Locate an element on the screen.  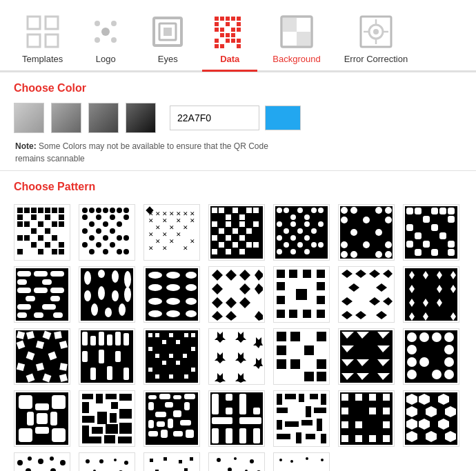
pattern-item: ✕ ✕ ✕ ✕ ✕ ✕ ✕ ✕ ✕ ✕ ✕ ✕ ✕ ✕ ✕ ✕ ✕ ✕ ✕ ✕ is located at coordinates (172, 232).